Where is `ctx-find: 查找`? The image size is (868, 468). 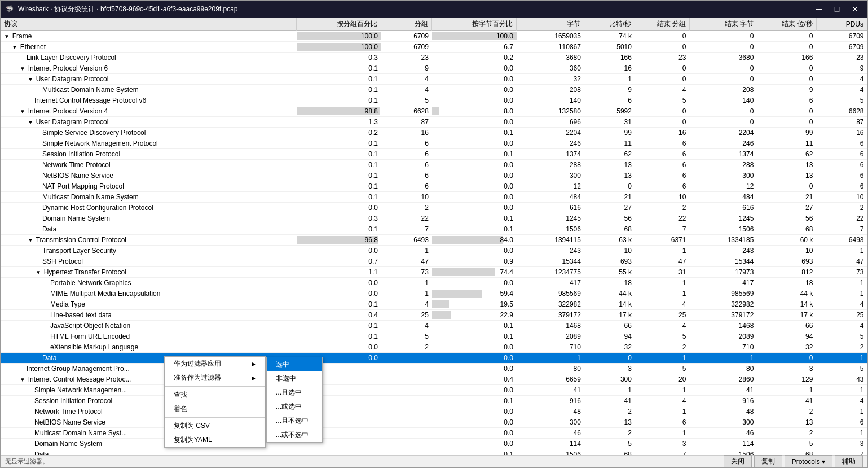
ctx-find: 查找 is located at coordinates (215, 395).